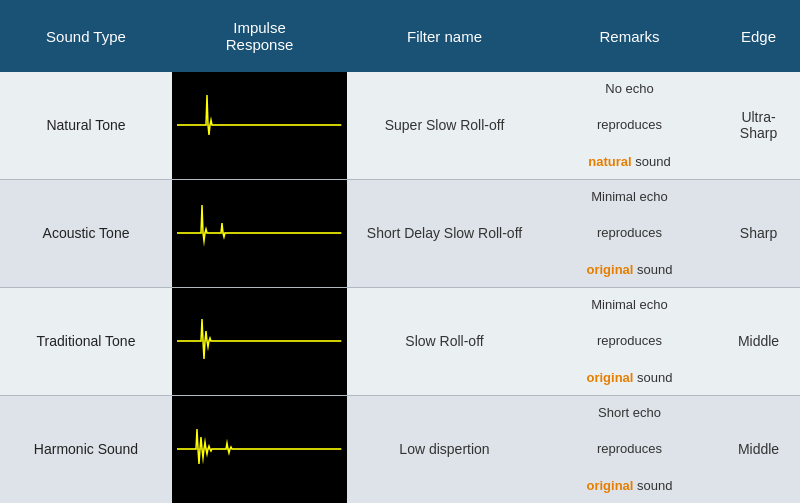 The image size is (800, 503). I want to click on edge-cell: Sharp, so click(758, 234).